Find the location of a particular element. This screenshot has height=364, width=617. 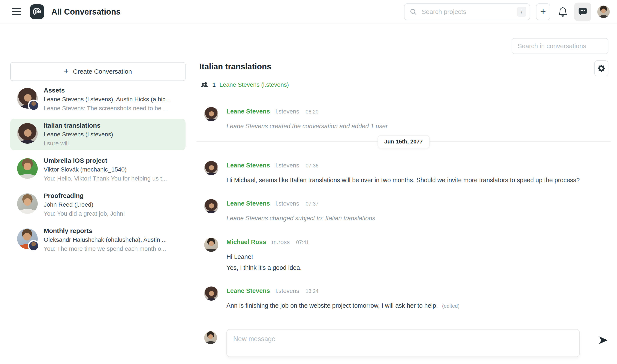

message: Leane Stevens l.stevens 07:37 Leane Stev… is located at coordinates (406, 211).